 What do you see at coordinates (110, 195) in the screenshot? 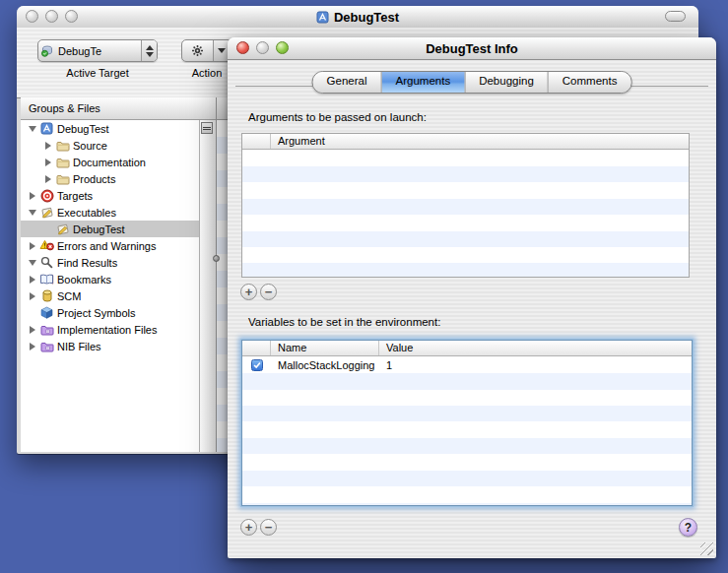
I see `sidebar-item-targets: Targets` at bounding box center [110, 195].